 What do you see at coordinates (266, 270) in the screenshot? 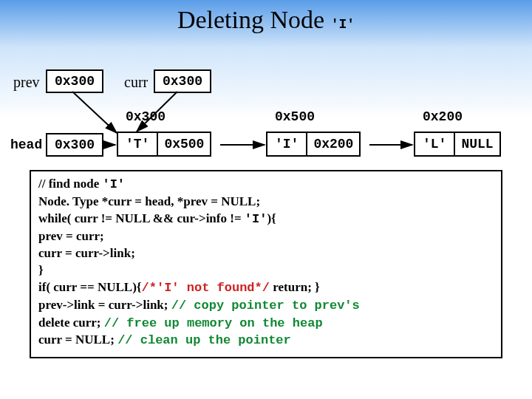
I see `code-line-6: }` at bounding box center [266, 270].